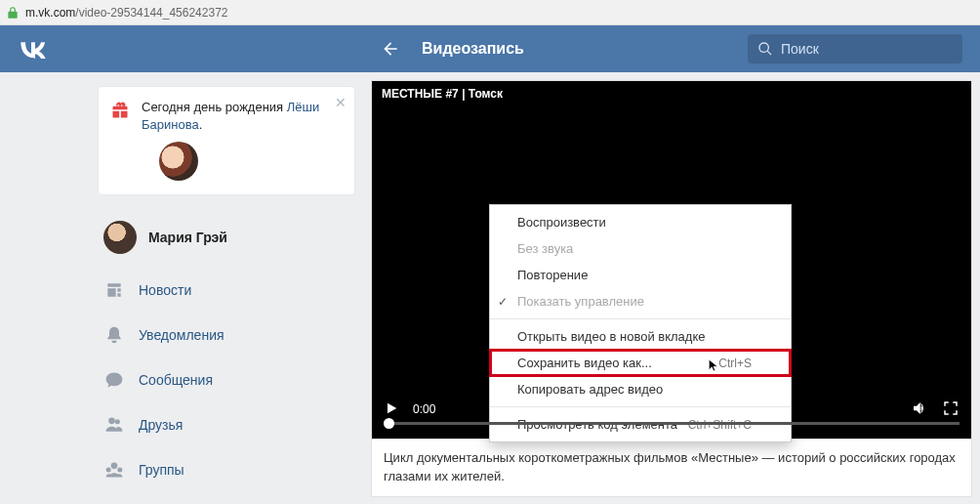 The height and width of the screenshot is (504, 980). Describe the element at coordinates (424, 409) in the screenshot. I see `video-time: 0:00` at that location.